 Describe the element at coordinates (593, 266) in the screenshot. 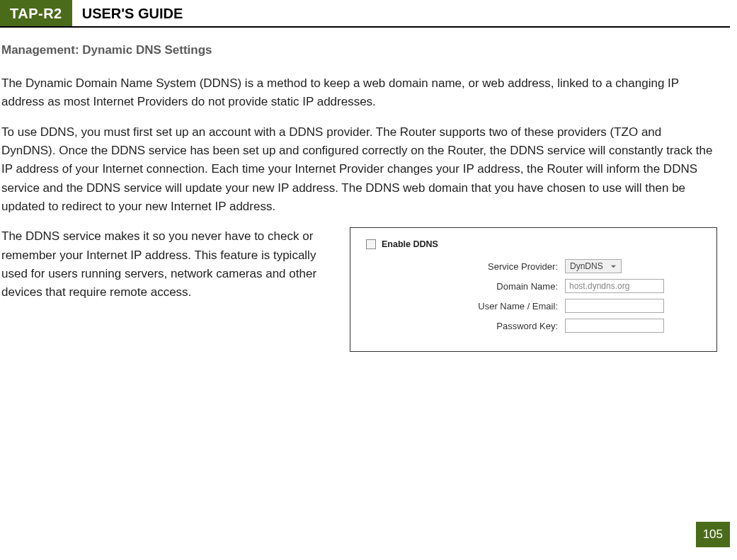

I see `service-provider-select: DynDNS` at that location.